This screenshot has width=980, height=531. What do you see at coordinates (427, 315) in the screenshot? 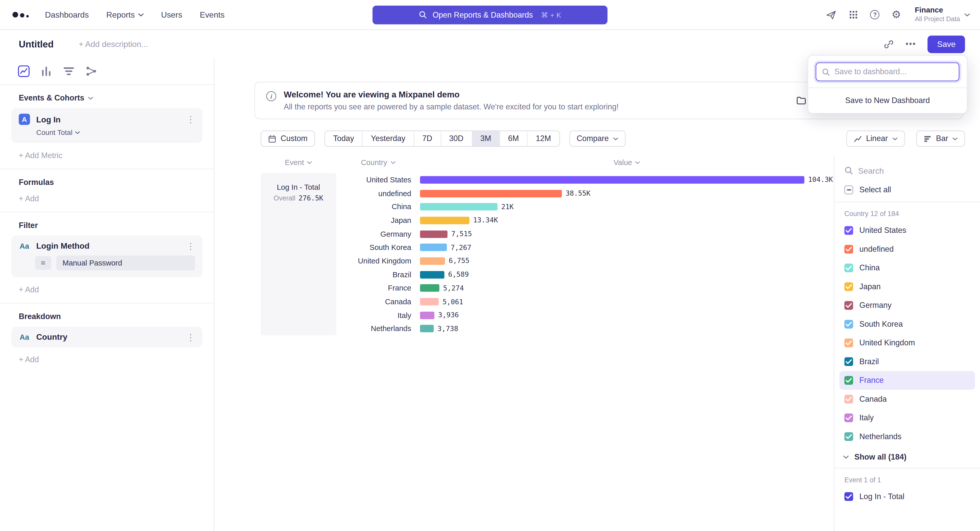
I see `bar-italy` at bounding box center [427, 315].